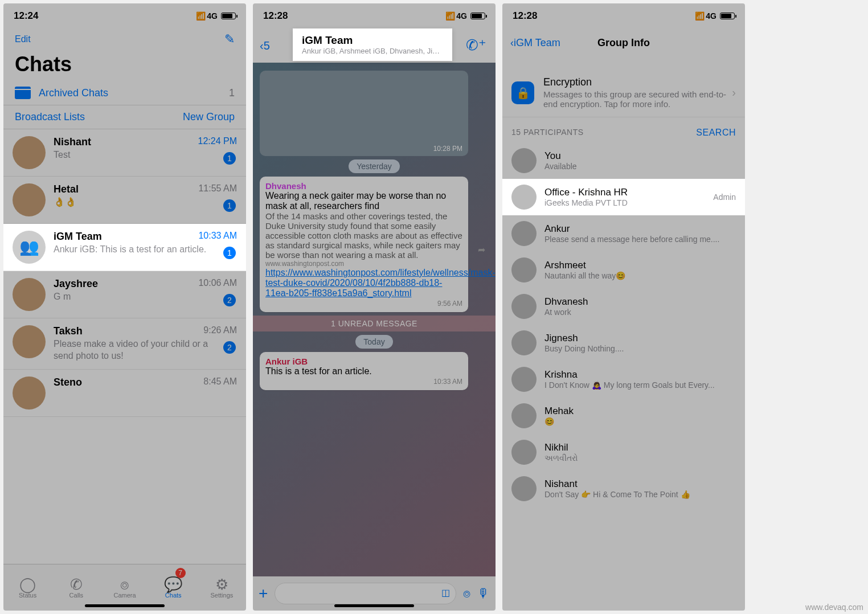 The image size is (868, 614). I want to click on lock-icon: 🔒, so click(523, 93).